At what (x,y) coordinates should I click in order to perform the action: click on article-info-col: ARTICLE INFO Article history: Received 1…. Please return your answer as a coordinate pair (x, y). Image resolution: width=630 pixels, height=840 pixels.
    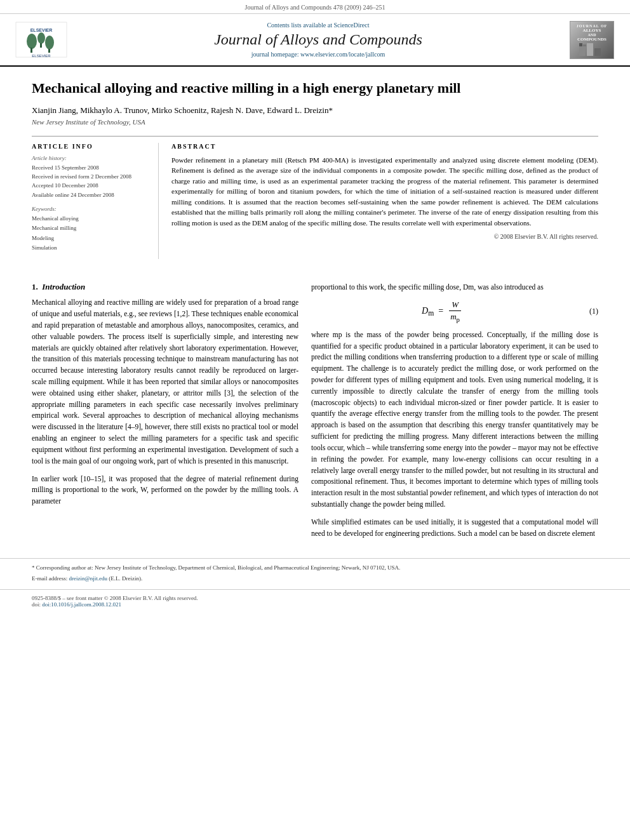
    Looking at the image, I should click on (95, 201).